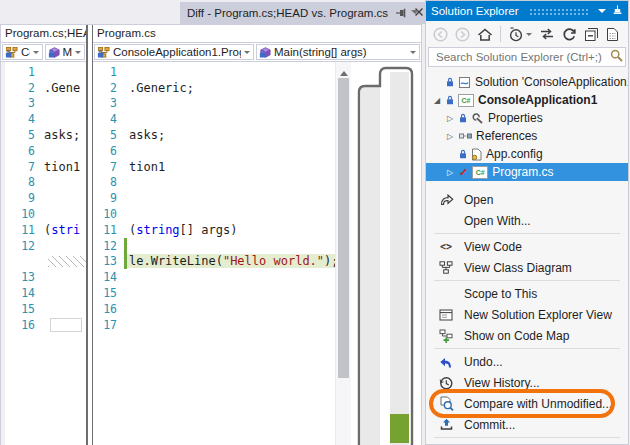  What do you see at coordinates (146, 167) in the screenshot?
I see `code-text: tion1` at bounding box center [146, 167].